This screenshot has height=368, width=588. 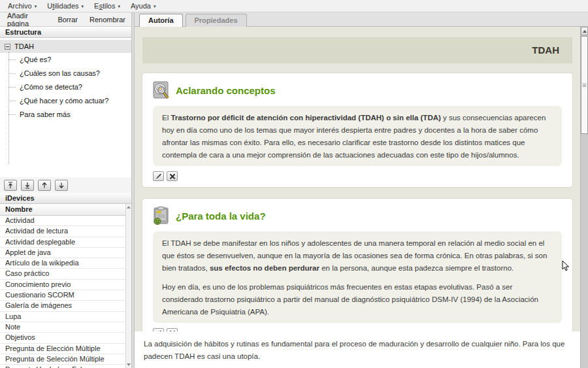 What do you see at coordinates (144, 6) in the screenshot?
I see `menu-ayuda: Ayuda ▾` at bounding box center [144, 6].